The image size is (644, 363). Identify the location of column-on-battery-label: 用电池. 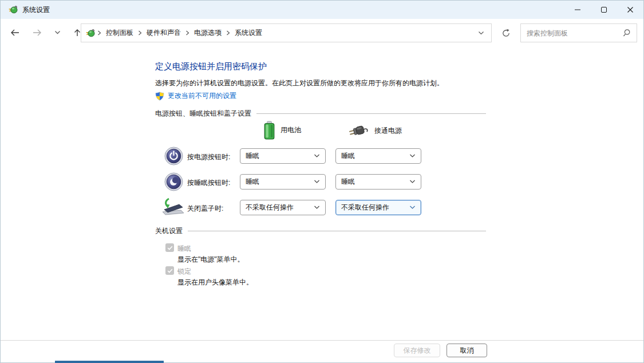
(291, 131).